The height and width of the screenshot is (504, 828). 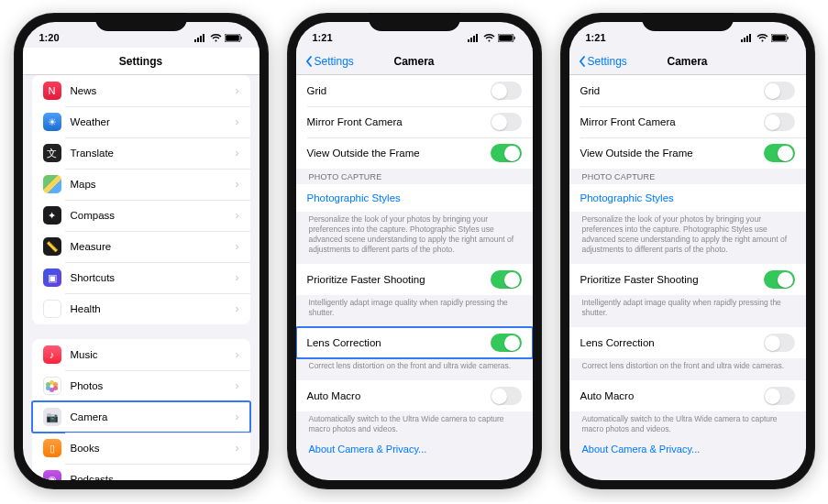 What do you see at coordinates (399, 343) in the screenshot?
I see `row-label: Lens Correction` at bounding box center [399, 343].